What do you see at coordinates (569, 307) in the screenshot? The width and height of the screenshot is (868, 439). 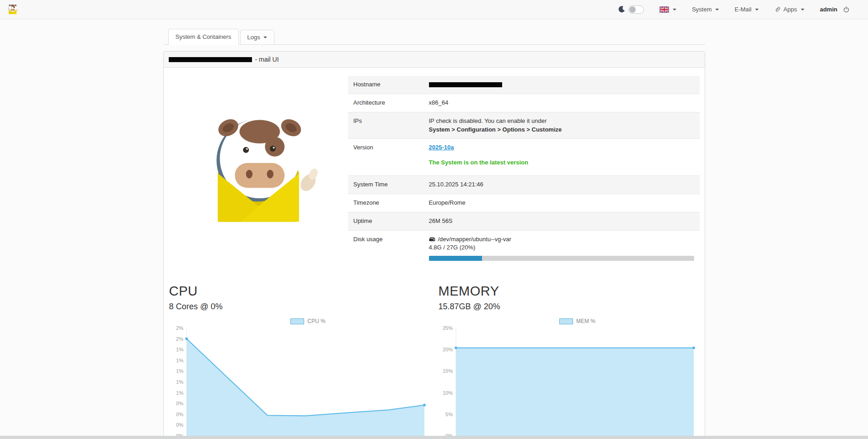 I see `memory-chart-subtitle: 15.87GB @ 20%` at bounding box center [569, 307].